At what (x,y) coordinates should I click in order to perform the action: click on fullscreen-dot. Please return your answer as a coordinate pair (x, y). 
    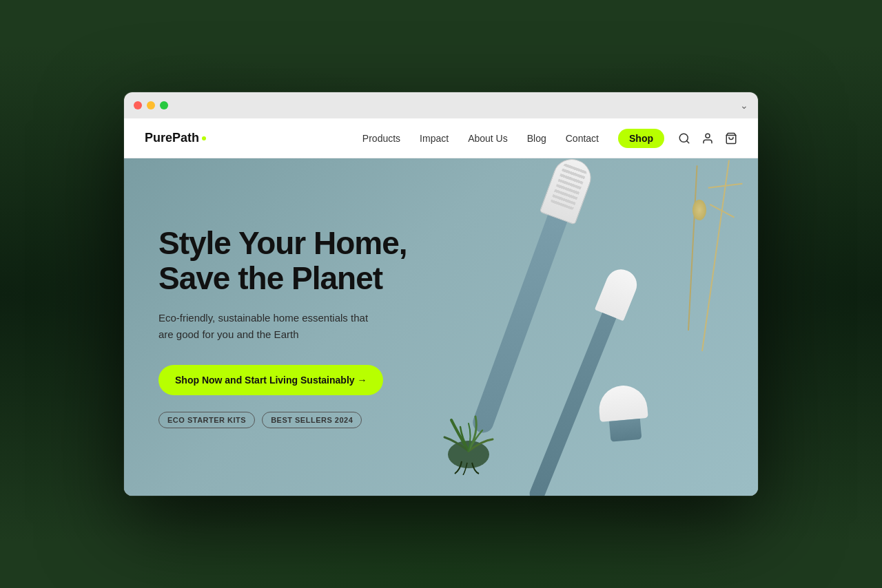
    Looking at the image, I should click on (164, 105).